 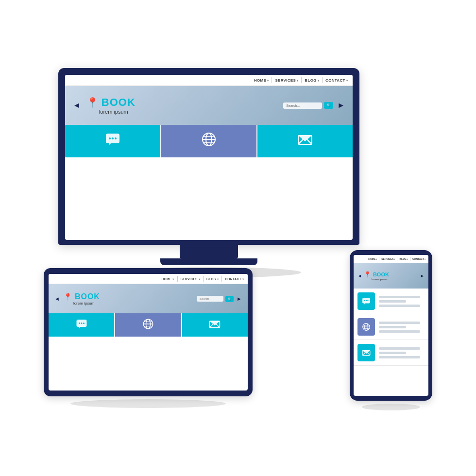 What do you see at coordinates (229, 299) in the screenshot?
I see `tablet-search-btn: 🔍` at bounding box center [229, 299].